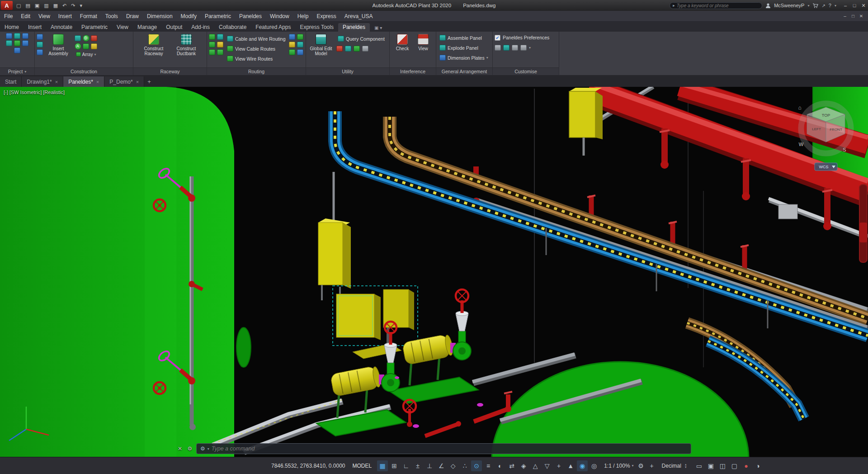 This screenshot has height=474, width=868. What do you see at coordinates (378, 28) in the screenshot?
I see `ribbon-display-toggle: ▣ ▾` at bounding box center [378, 28].